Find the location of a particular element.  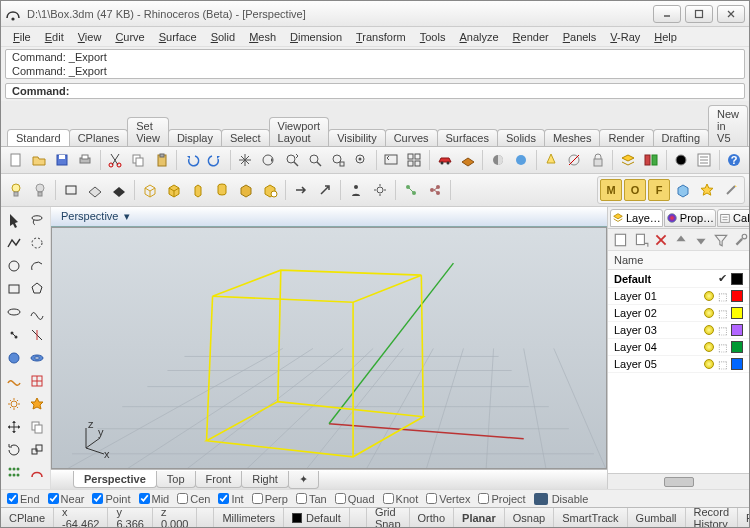

status-planar: Planar is located at coordinates (480, 518).